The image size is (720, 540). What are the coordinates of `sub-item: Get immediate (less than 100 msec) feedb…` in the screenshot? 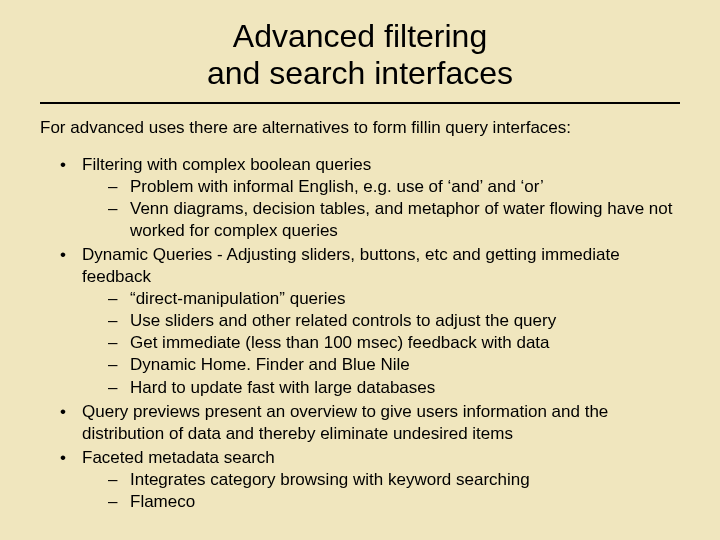 It's located at (394, 343).